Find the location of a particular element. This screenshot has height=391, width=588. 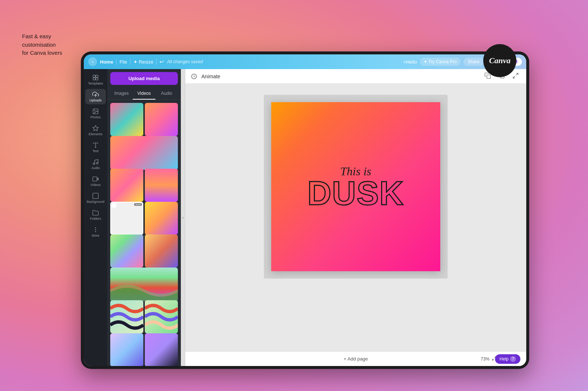

nav-hello-label: <Hello is located at coordinates (410, 62).